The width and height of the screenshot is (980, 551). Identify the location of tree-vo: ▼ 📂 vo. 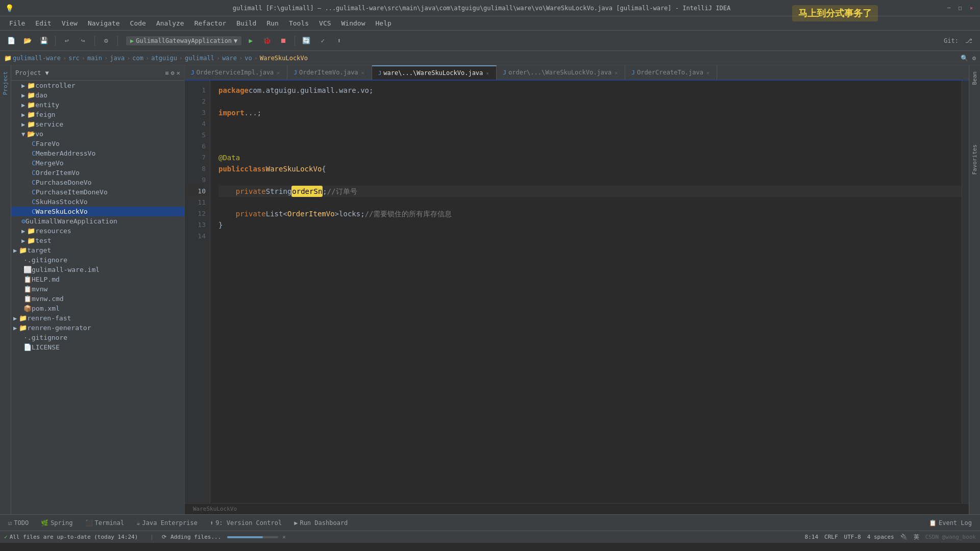
(98, 134).